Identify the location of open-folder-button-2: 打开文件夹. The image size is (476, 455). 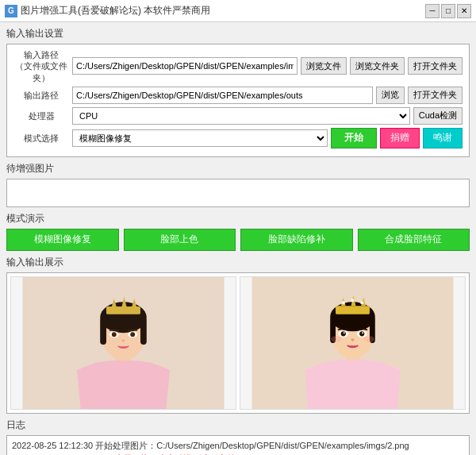
(435, 95).